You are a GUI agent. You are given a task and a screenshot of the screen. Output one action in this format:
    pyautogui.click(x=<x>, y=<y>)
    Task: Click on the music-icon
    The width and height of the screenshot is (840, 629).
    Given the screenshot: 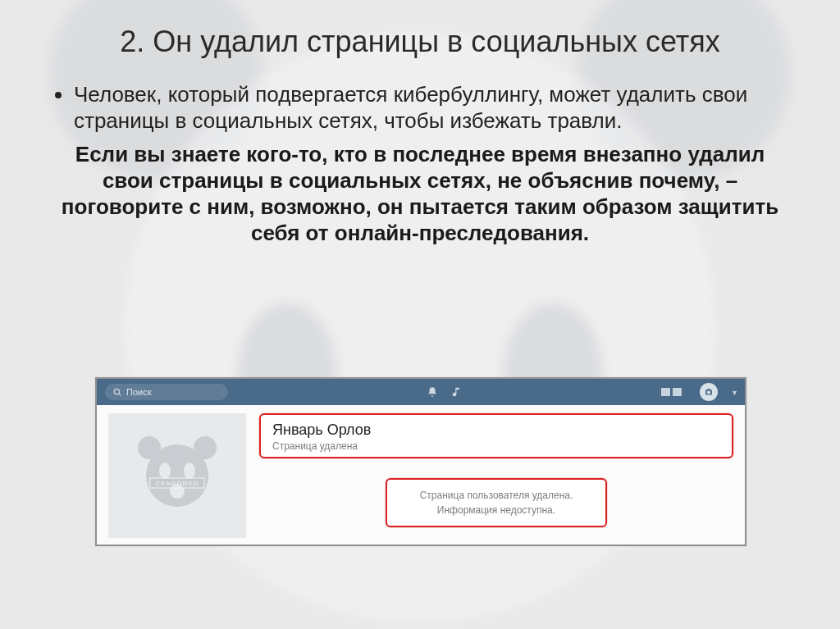 What is the action you would take?
    pyautogui.click(x=457, y=392)
    